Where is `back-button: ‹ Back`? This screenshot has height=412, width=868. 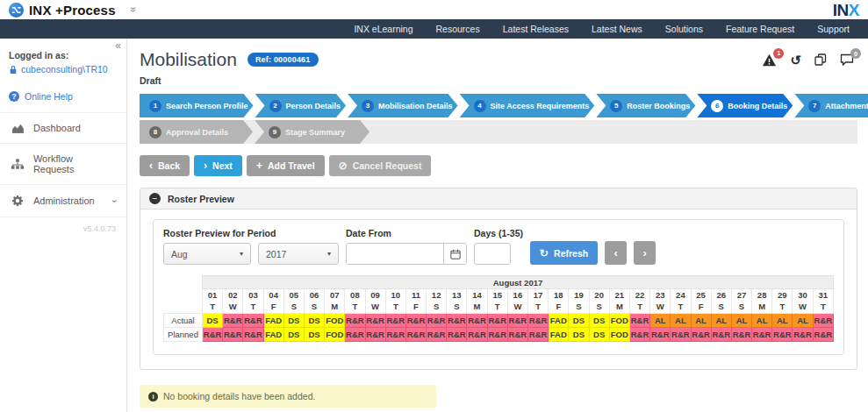 back-button: ‹ Back is located at coordinates (165, 166).